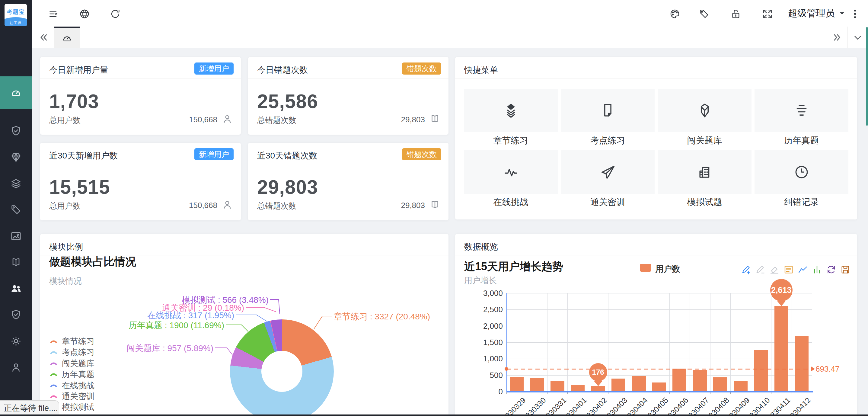  What do you see at coordinates (16, 15) in the screenshot?
I see `app-logo: 考题宝 社工师` at bounding box center [16, 15].